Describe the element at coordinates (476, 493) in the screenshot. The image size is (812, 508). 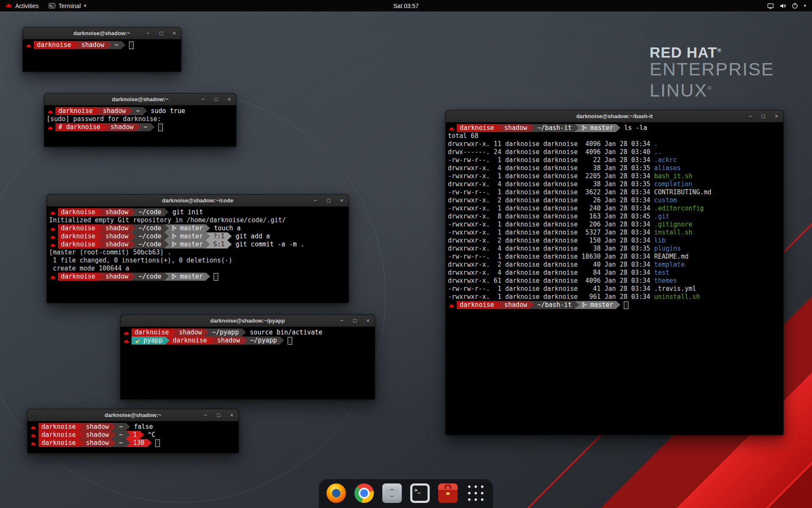
I see `dock-app-grid-icon` at that location.